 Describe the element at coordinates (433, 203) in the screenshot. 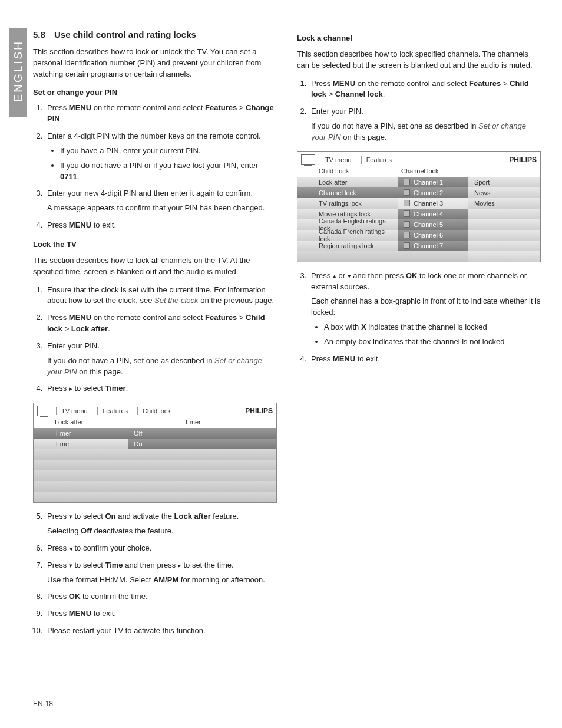

I see `menu-cell: Channel 3` at that location.